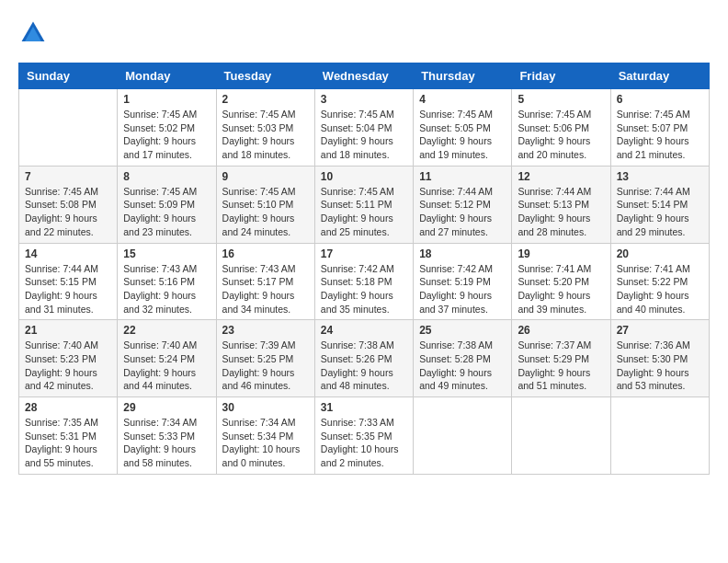  What do you see at coordinates (561, 289) in the screenshot?
I see `day-info: Sunrise: 7:41 AMSunset: 5:20 PMDaylight:…` at bounding box center [561, 289].